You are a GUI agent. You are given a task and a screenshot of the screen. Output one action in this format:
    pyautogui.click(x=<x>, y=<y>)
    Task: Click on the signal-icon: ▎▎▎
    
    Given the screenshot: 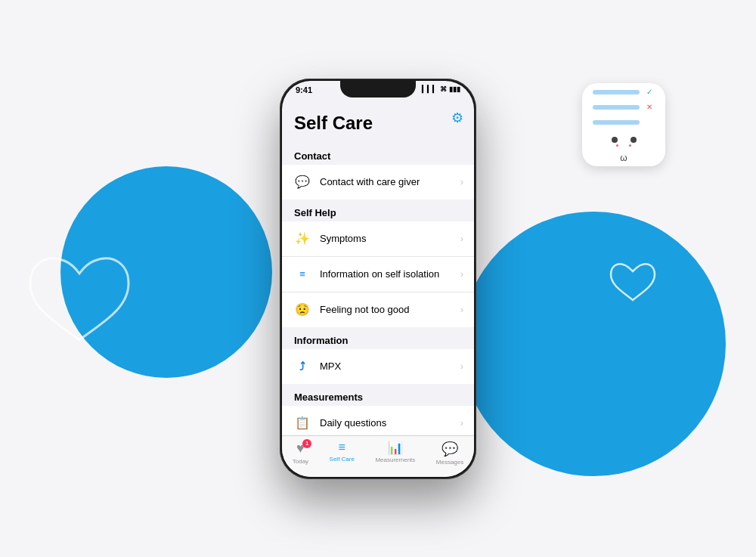 What is the action you would take?
    pyautogui.click(x=429, y=89)
    